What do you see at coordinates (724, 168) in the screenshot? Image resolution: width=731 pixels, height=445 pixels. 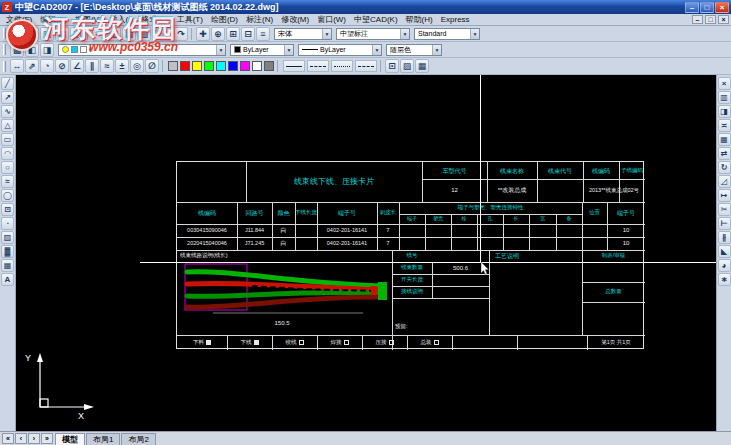 I see `rotate-icon: ↻` at bounding box center [724, 168].